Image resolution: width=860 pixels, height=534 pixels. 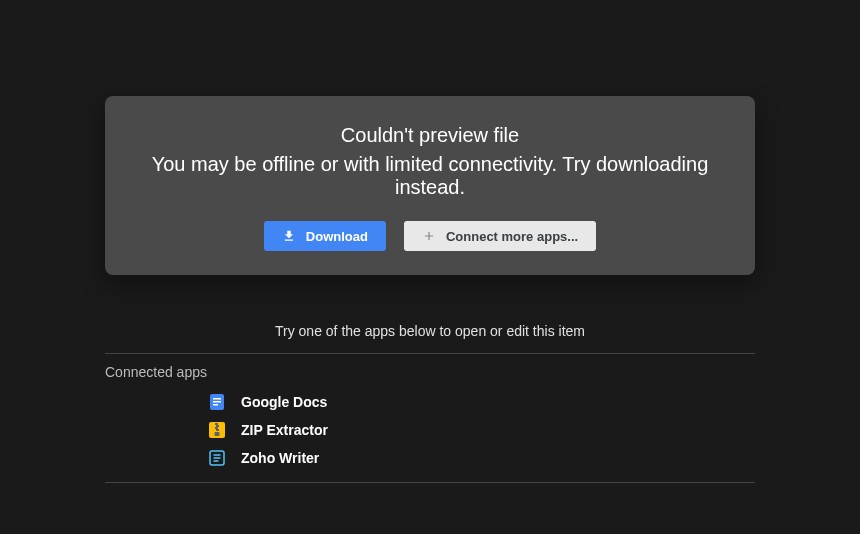 I want to click on plus-icon, so click(x=429, y=236).